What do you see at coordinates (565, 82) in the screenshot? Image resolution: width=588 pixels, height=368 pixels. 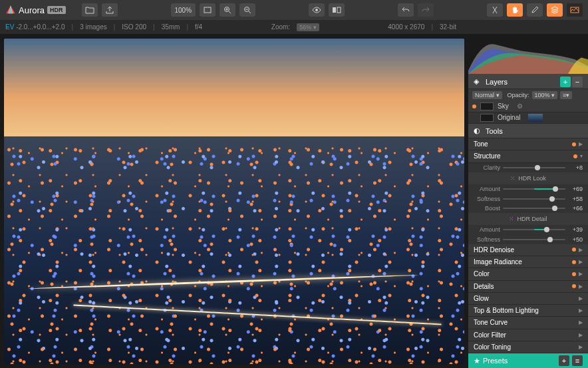 I see `add-layer-button: +` at bounding box center [565, 82].